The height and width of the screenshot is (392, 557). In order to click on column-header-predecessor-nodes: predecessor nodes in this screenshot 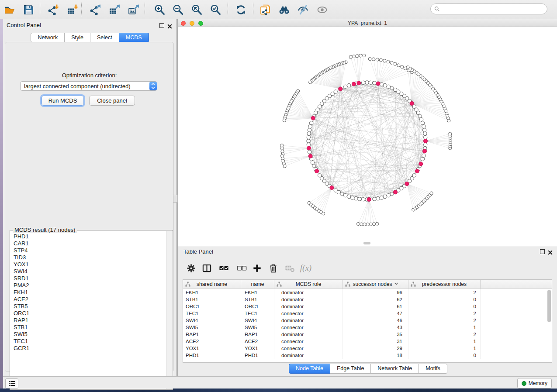, I will do `click(445, 284)`.